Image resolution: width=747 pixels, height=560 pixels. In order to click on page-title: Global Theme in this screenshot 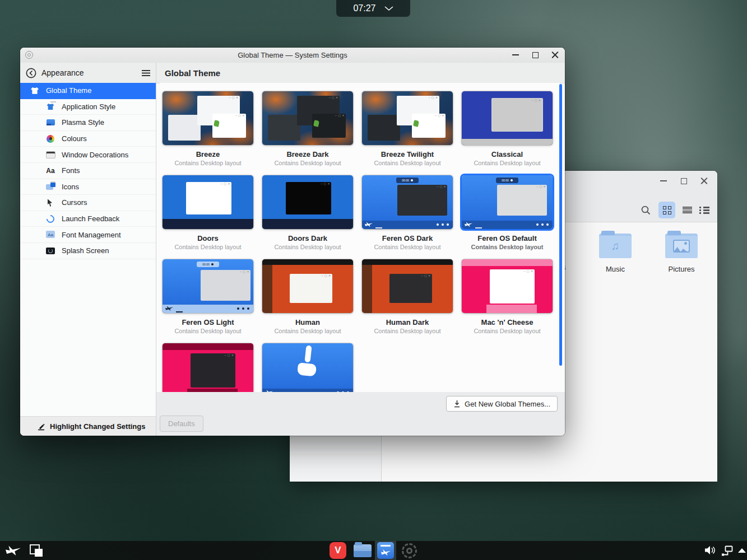, I will do `click(193, 73)`.